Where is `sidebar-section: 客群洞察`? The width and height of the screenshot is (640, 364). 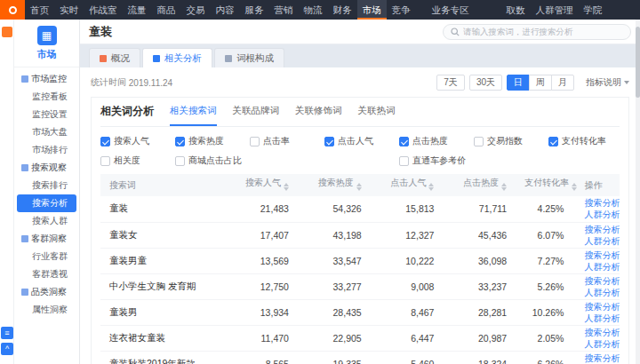 sidebar-section: 客群洞察 is located at coordinates (46, 239).